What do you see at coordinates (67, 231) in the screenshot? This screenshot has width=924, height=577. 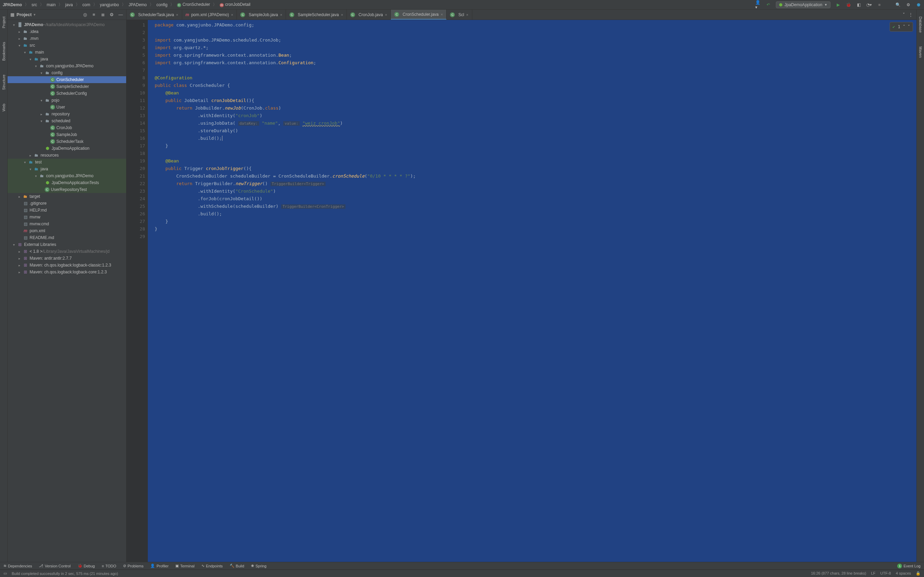 I see `tree-item: mpom.xml` at bounding box center [67, 231].